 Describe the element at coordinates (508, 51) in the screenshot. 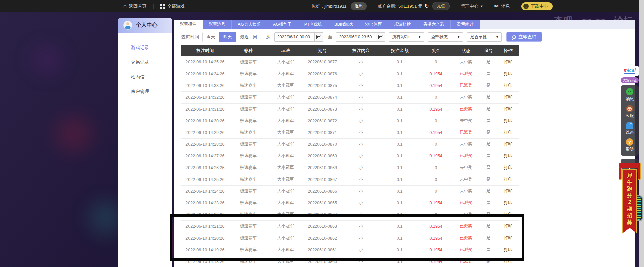

I see `column-header: 操作` at that location.